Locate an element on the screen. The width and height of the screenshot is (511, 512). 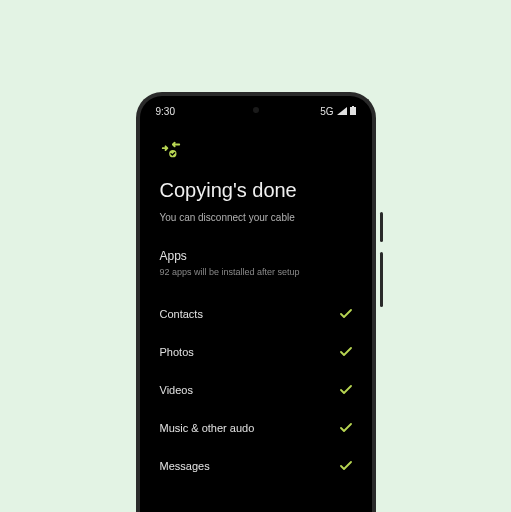
item-label: Contacts is located at coordinates (182, 314).